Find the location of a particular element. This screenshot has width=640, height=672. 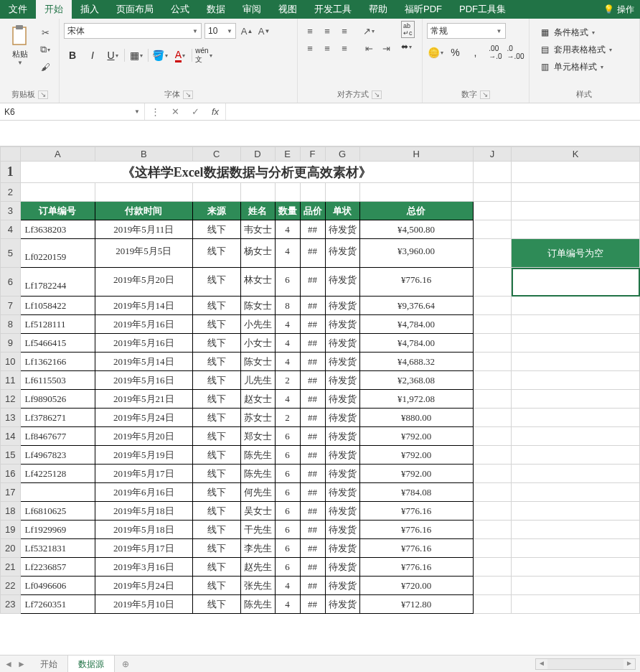

cell-J21 is located at coordinates (492, 567).